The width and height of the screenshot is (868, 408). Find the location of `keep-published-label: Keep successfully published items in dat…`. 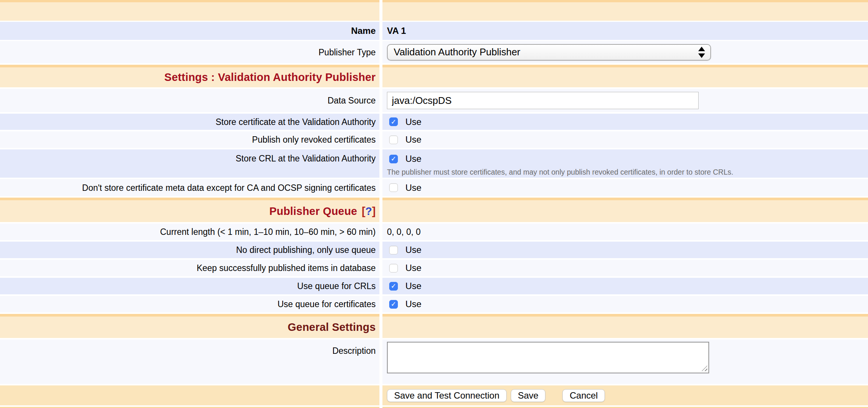

keep-published-label: Keep successfully published items in dat… is located at coordinates (286, 268).